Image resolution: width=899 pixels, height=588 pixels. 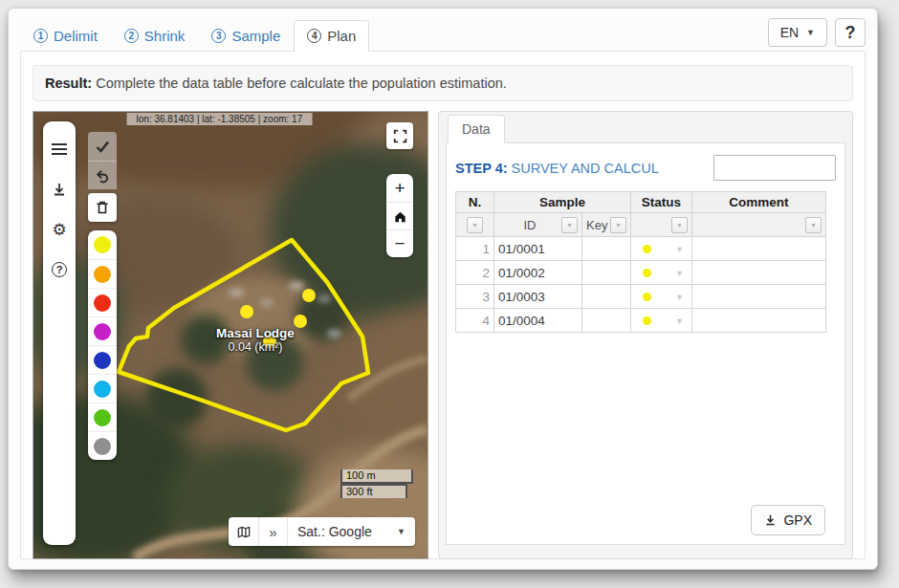 What do you see at coordinates (256, 36) in the screenshot?
I see `tab-sample-label: Sample` at bounding box center [256, 36].